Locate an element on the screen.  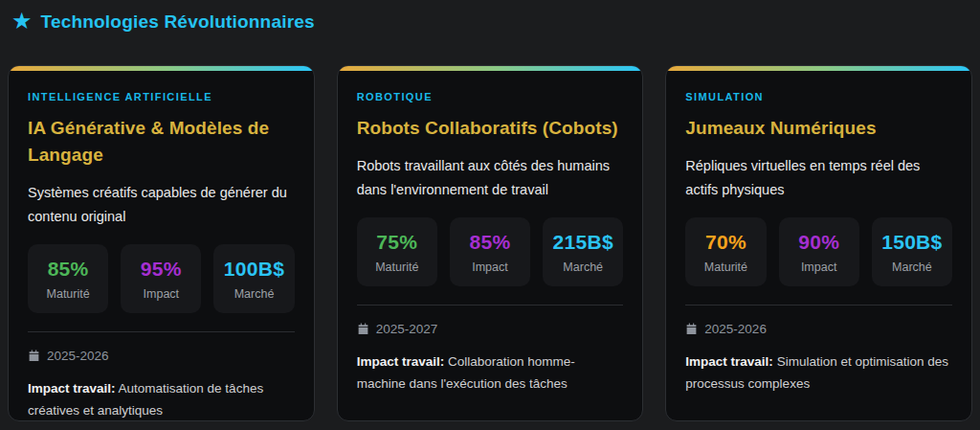
stat-marche: 215B$ Marché is located at coordinates (583, 252).